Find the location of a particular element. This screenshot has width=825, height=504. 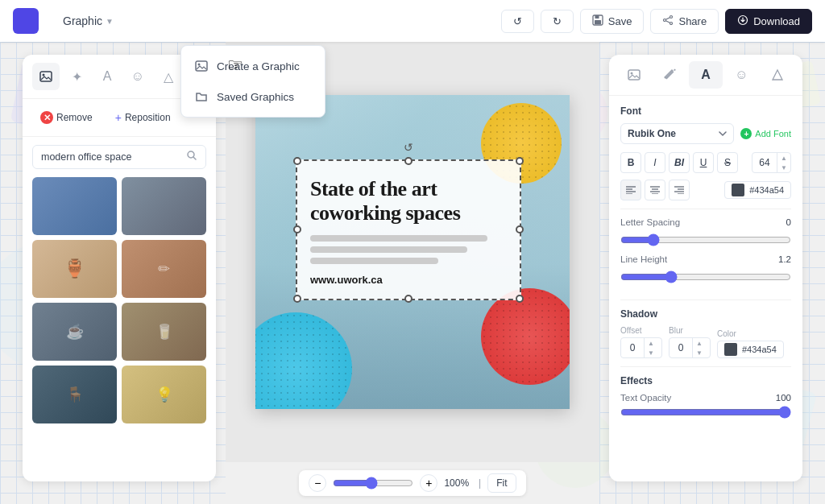

zoom-out-button: − is located at coordinates (317, 483).